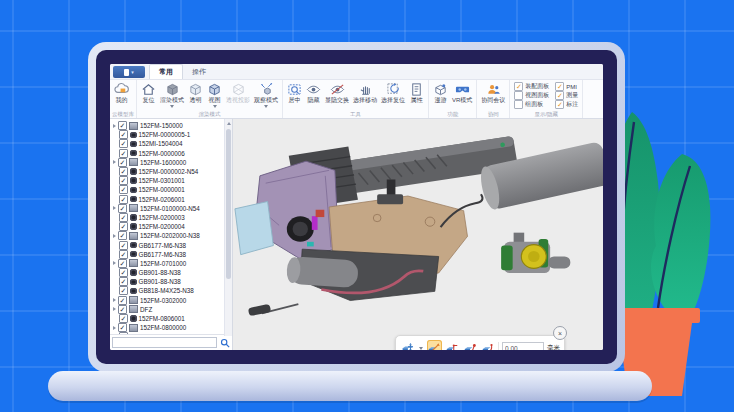 The image size is (734, 412). What do you see at coordinates (470, 346) in the screenshot?
I see `point-cube-icon` at bounding box center [470, 346].